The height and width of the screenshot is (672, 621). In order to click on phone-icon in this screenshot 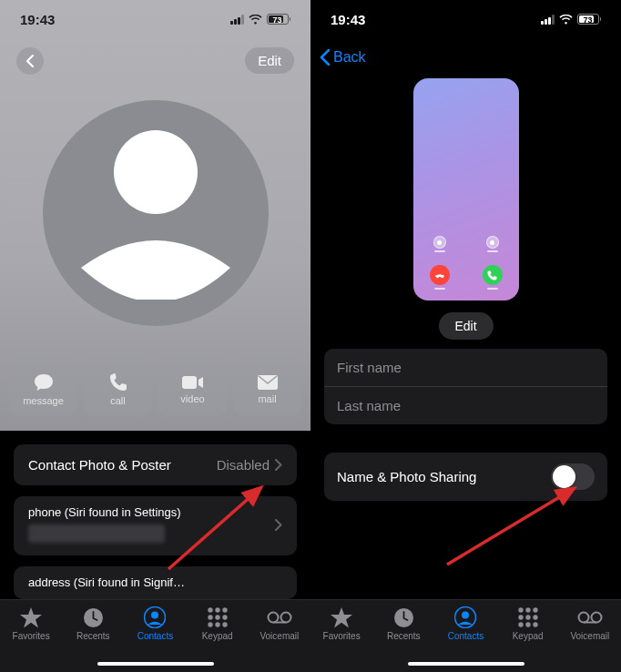, I will do `click(118, 382)`.